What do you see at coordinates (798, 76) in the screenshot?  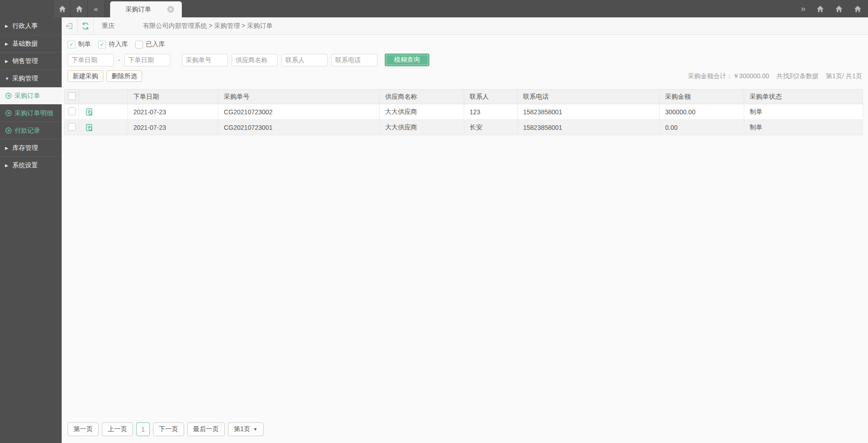 I see `result-count: 共找到2条数据` at bounding box center [798, 76].